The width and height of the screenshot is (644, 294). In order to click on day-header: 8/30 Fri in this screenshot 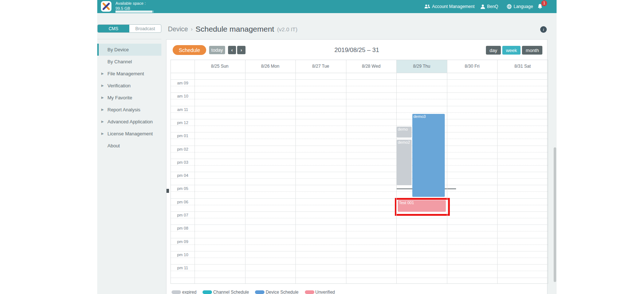, I will do `click(472, 66)`.